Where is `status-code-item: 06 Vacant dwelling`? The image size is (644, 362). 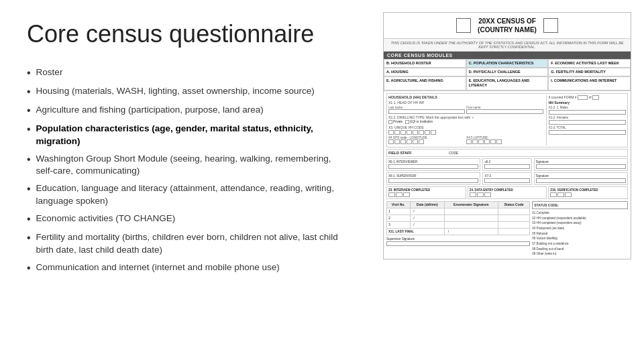
status-code-item: 06 Vacant dwelling is located at coordinates (580, 239).